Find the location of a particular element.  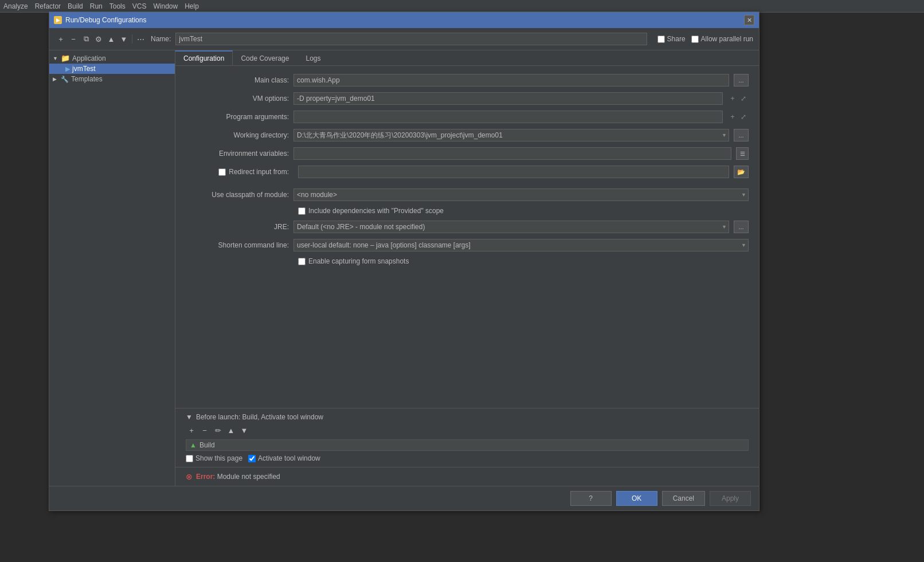

jre-row: JRE: Default (<no JRE> - module not spec… is located at coordinates (467, 227).